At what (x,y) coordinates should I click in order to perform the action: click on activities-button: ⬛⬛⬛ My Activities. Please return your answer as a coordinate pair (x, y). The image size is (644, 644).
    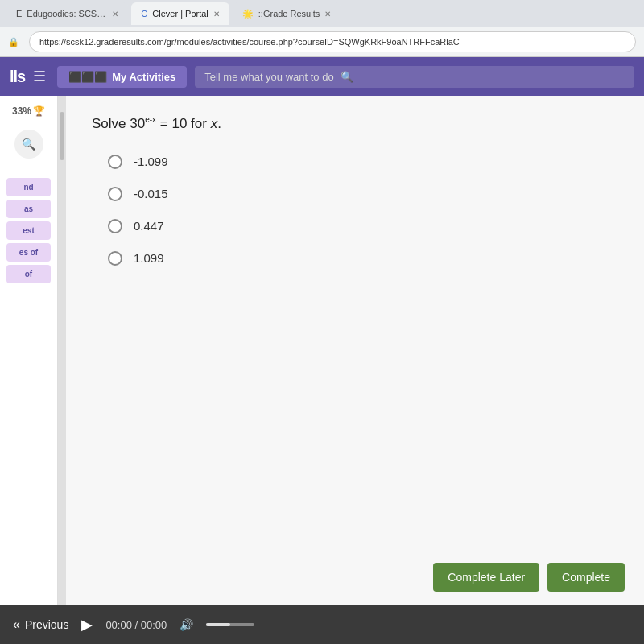
    Looking at the image, I should click on (122, 77).